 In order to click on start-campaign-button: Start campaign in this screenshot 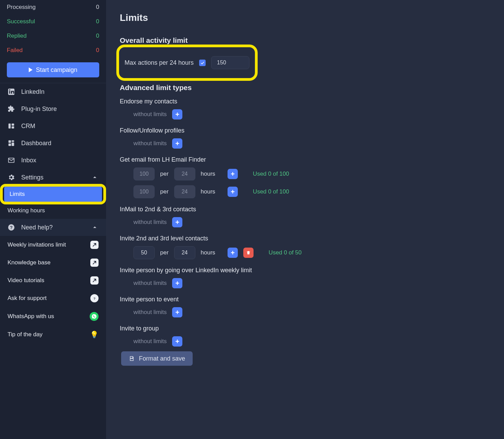, I will do `click(53, 70)`.